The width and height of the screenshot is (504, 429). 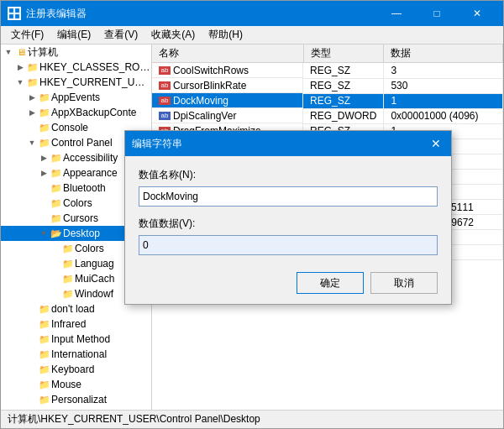 I want to click on tree-label: AppXBackupConte, so click(x=94, y=112).